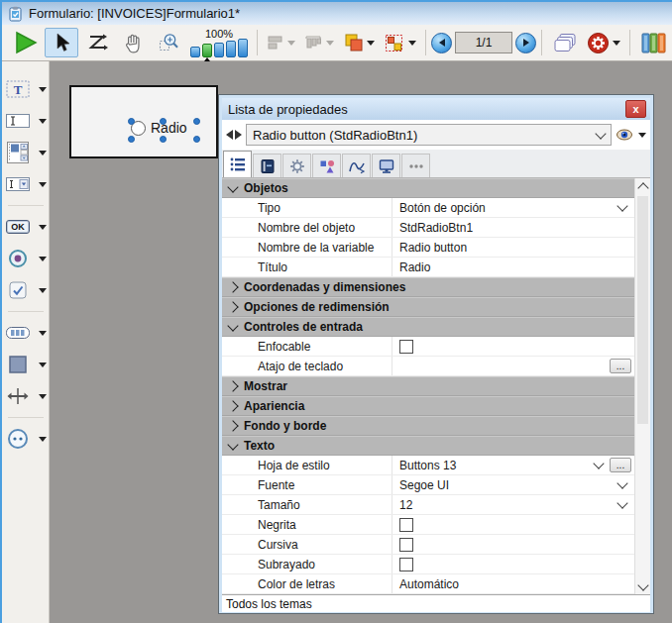 The height and width of the screenshot is (623, 672). I want to click on eye-dropdown-arrow, so click(642, 135).